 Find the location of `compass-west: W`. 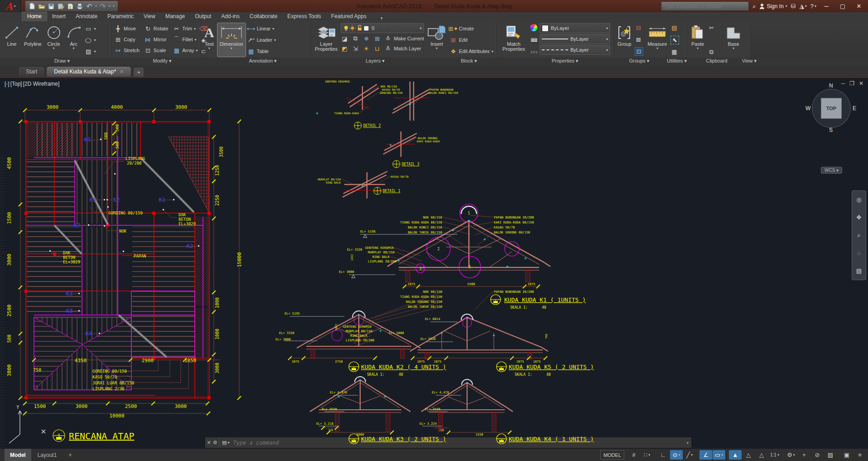

compass-west: W is located at coordinates (808, 108).